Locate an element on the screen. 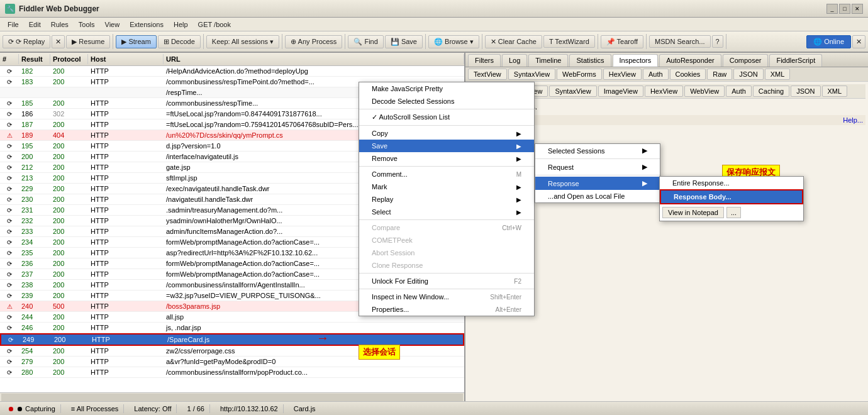 This screenshot has width=868, height=415. menu-autoscroll: ✓ AutoScroll Session List is located at coordinates (447, 117).